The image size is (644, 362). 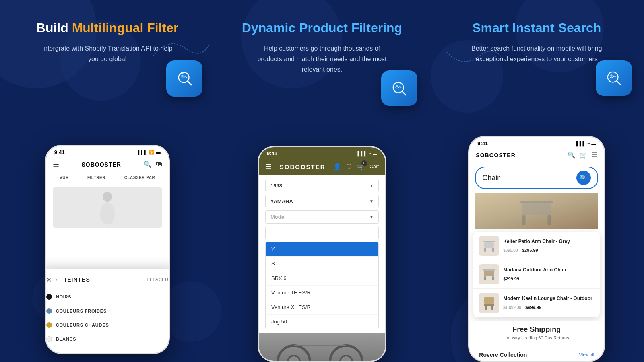 I want to click on filter-option-chaudes: COULEURS CHAUDES, so click(x=107, y=325).